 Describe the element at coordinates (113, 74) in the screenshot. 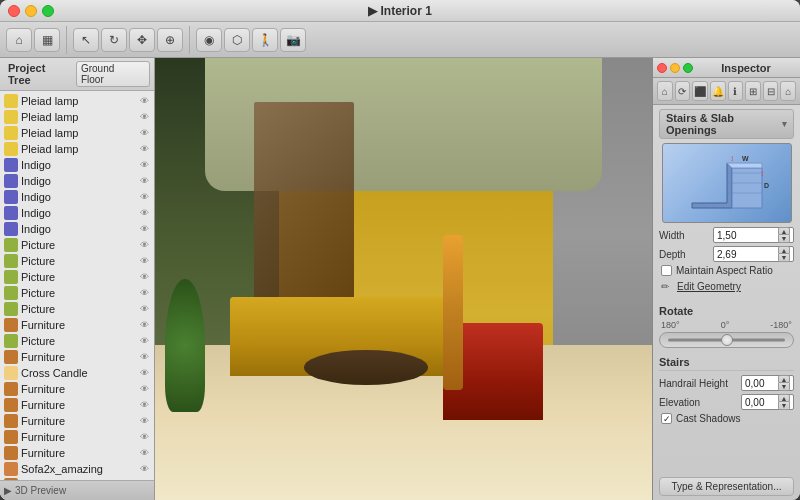

I see `panel-dropdown: Ground Floor` at that location.